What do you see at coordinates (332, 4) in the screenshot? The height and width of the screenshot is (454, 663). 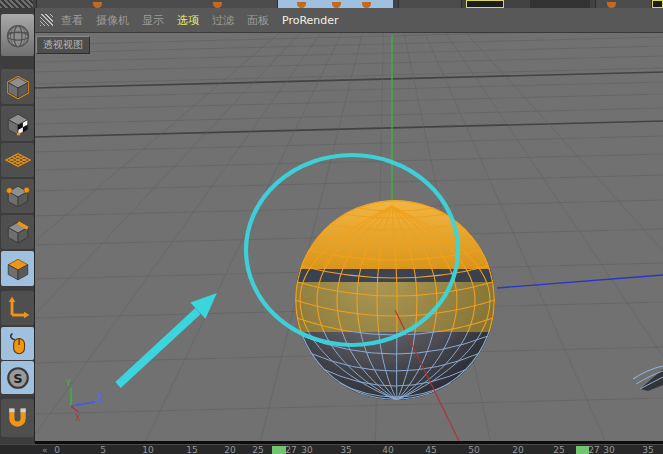 I see `main-toolbar-sliver` at bounding box center [332, 4].